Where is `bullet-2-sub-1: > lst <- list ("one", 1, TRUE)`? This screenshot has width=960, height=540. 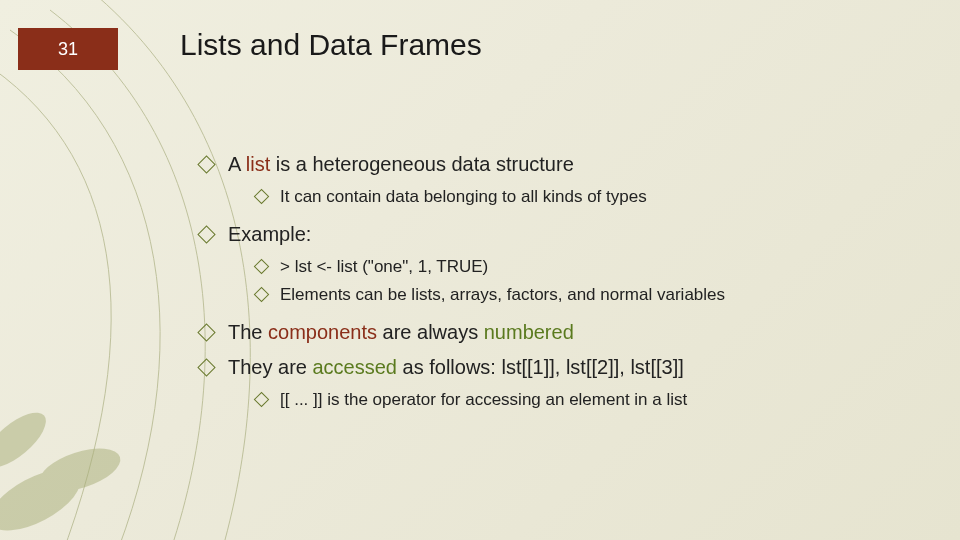
bullet-2-sub-1: > lst <- list ("one", 1, TRUE) is located at coordinates (593, 268).